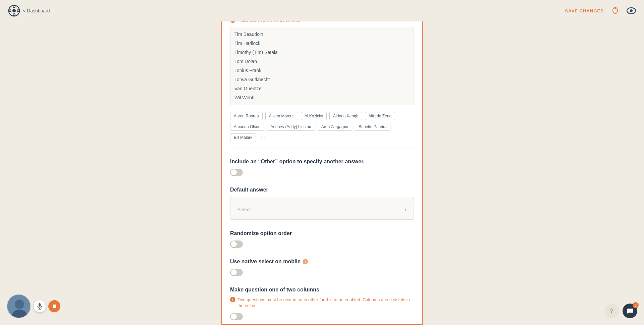 This screenshot has width=644, height=325. Describe the element at coordinates (243, 138) in the screenshot. I see `tag-item: Bill Malark` at that location.